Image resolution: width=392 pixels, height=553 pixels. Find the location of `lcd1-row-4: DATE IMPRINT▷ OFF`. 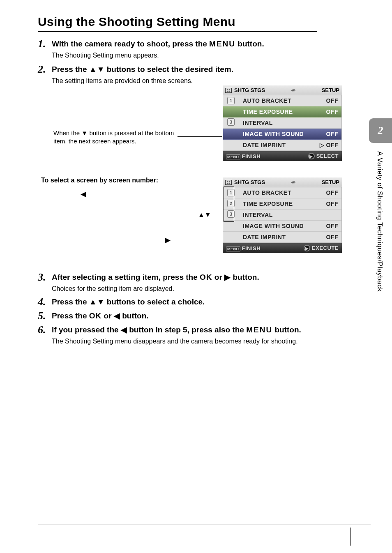

lcd1-row-4: DATE IMPRINT▷ OFF is located at coordinates (282, 145).